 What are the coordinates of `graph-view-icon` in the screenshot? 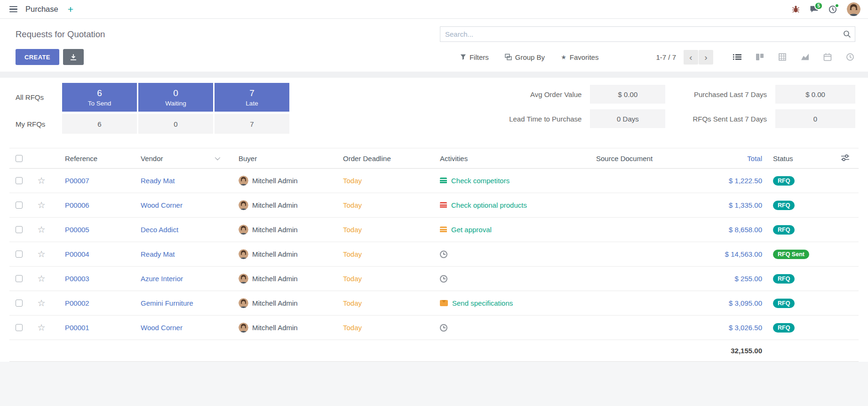 It's located at (805, 57).